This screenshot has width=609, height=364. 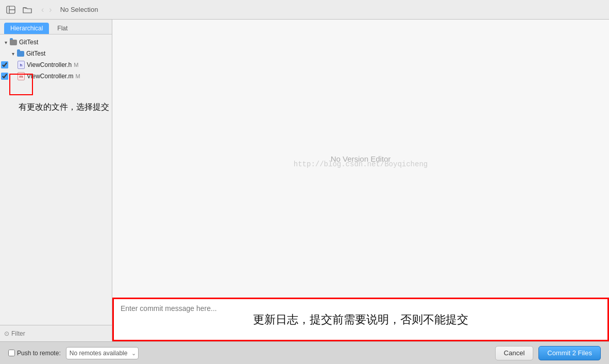 I want to click on sidebar-tree: ▾ GitTest ▾ GitTest, so click(x=56, y=180).